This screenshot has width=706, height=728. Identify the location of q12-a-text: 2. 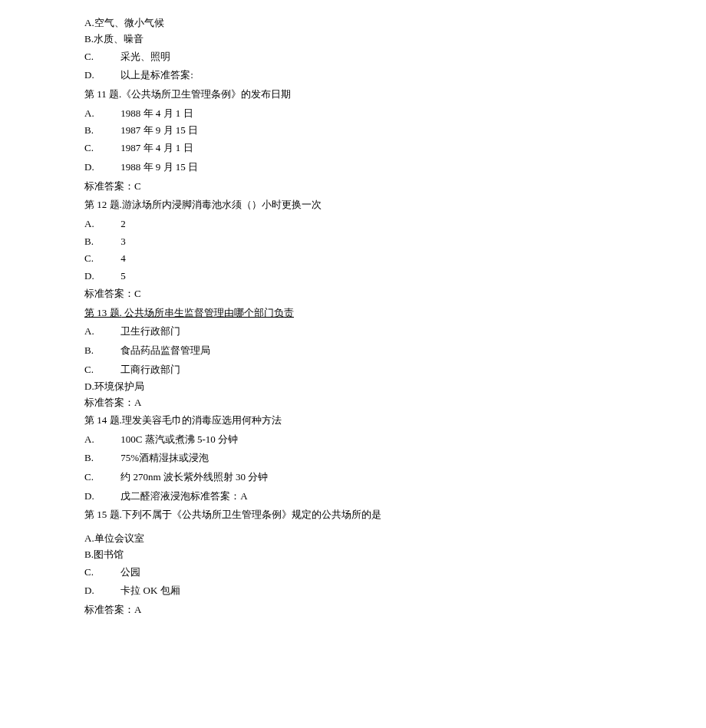
(112, 224).